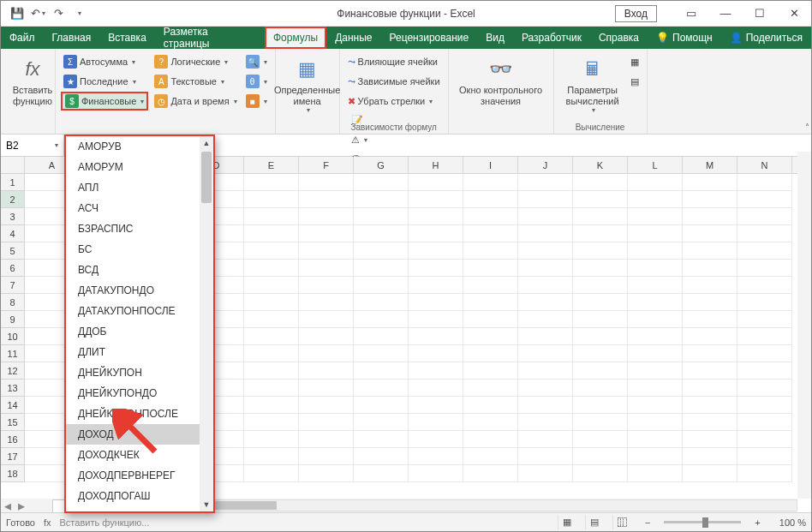 The image size is (812, 532). Describe the element at coordinates (765, 405) in the screenshot. I see `cell-N14` at that location.